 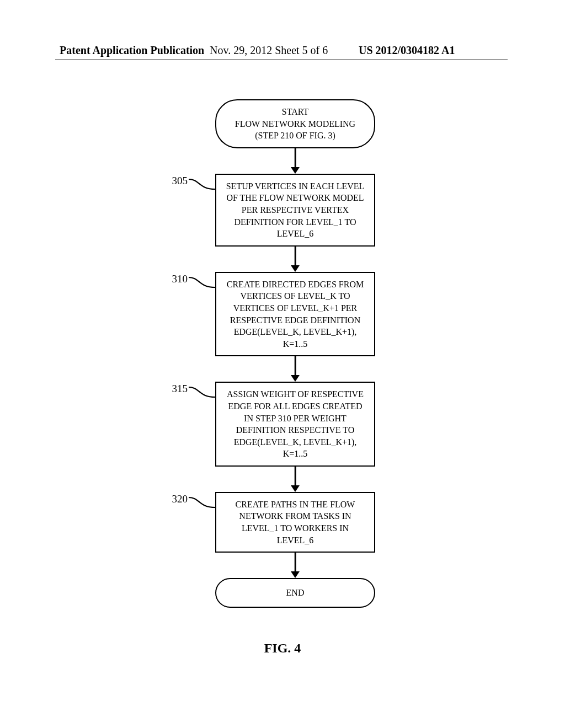 I want to click on step-text-315: ASSIGN WEIGHT OF RESPECTIVE EDGE FOR ALL…, so click(x=295, y=424).